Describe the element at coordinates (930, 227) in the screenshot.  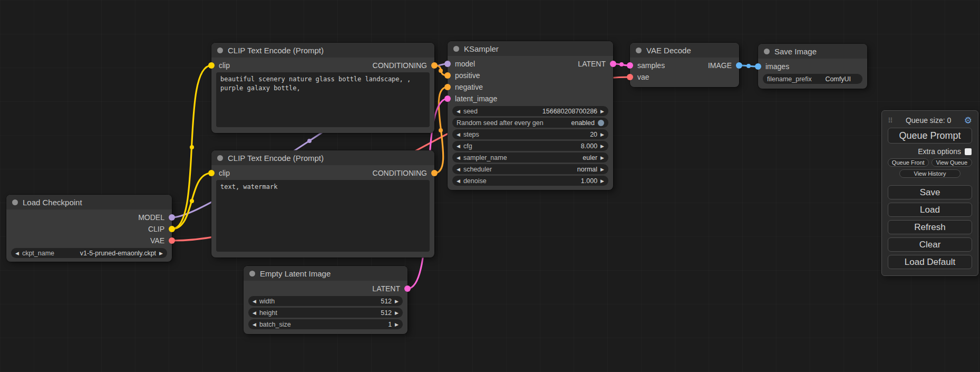
I see `refresh-button: Refresh` at that location.